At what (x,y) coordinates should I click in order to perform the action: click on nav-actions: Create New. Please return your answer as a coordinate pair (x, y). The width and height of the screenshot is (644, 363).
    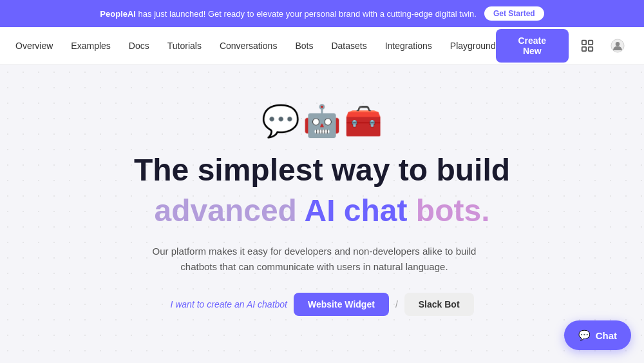
    Looking at the image, I should click on (562, 46).